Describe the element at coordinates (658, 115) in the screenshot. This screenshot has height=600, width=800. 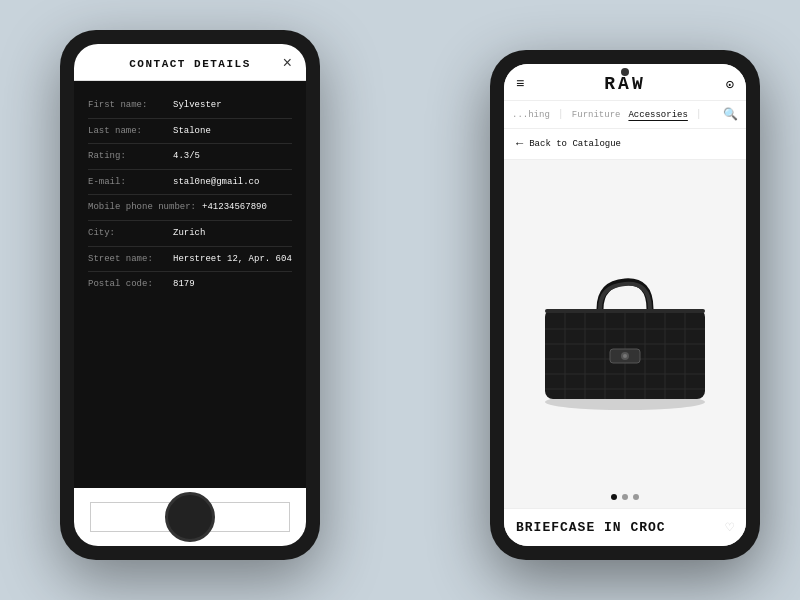
I see `tab-accessories: Accessories` at that location.